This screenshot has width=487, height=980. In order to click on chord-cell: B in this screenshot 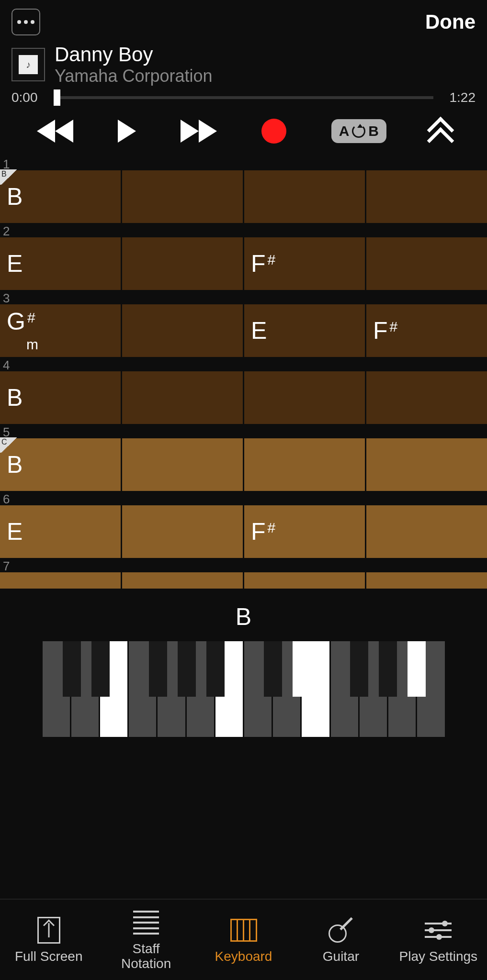, I will do `click(61, 398)`.